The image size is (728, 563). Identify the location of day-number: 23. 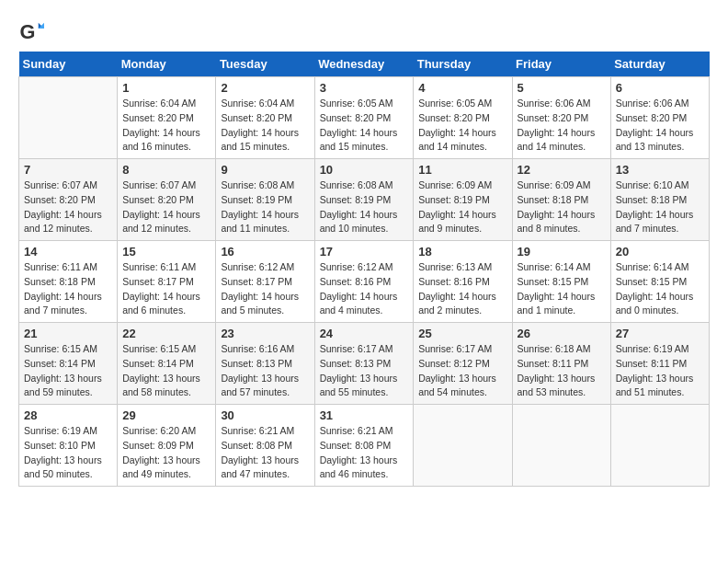
(265, 333).